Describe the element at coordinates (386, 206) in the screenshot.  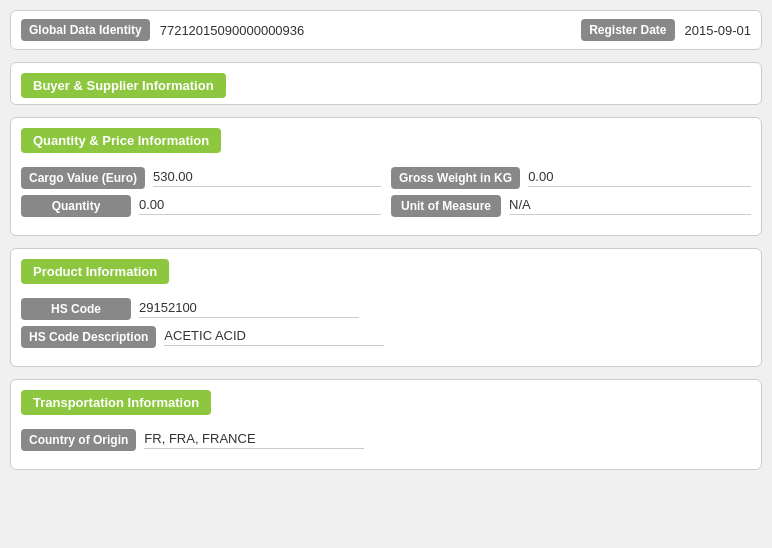
I see `quantity-uom-row: Quantity 0.00 Unit of Measure N/A` at that location.